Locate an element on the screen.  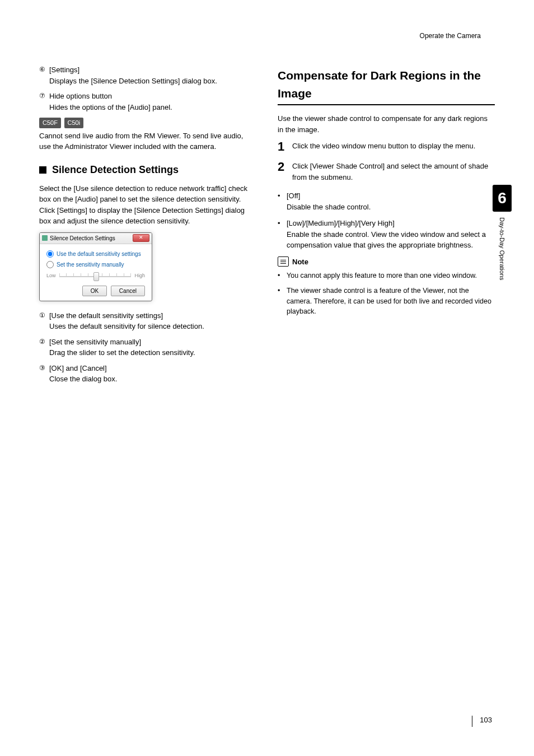
radio-manual-sensitivity: Set the sensitivity manually is located at coordinates (96, 264).